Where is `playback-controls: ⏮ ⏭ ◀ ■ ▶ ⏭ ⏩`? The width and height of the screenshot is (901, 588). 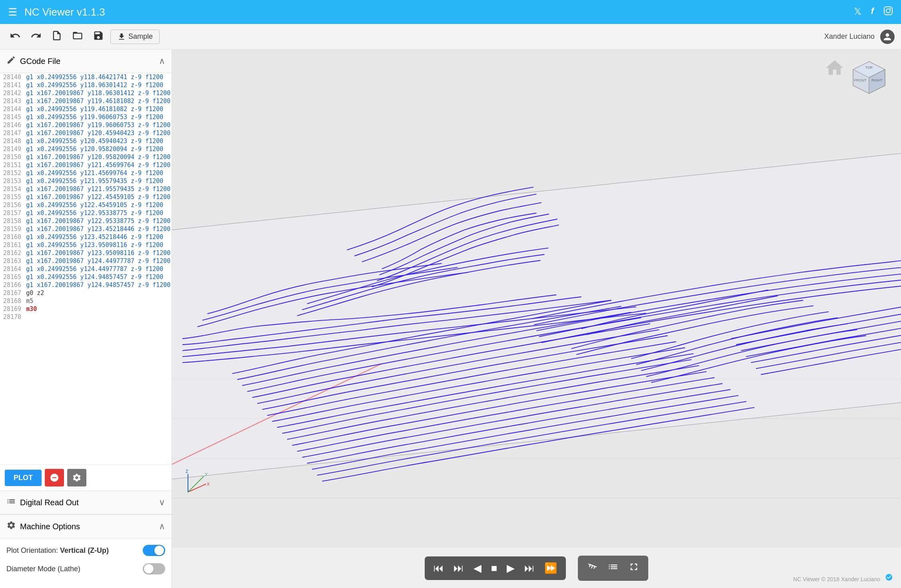 playback-controls: ⏮ ⏭ ◀ ■ ▶ ⏭ ⏩ is located at coordinates (495, 568).